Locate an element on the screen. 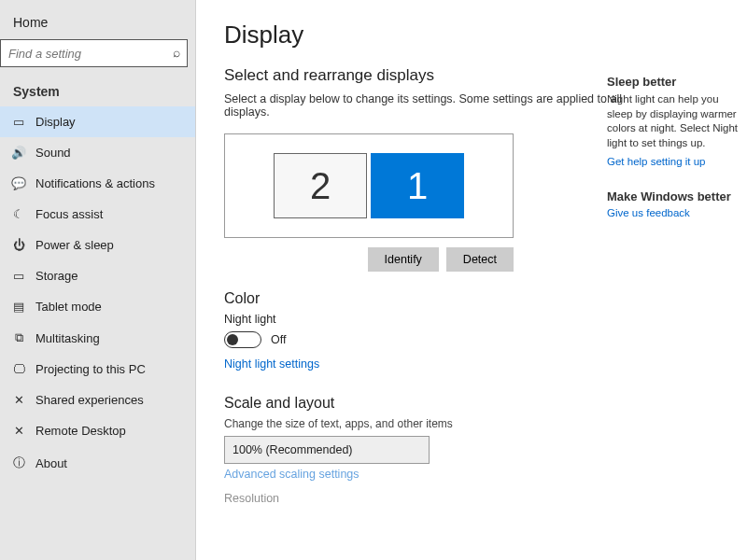 The width and height of the screenshot is (747, 560). night-light-toggle is located at coordinates (243, 340).